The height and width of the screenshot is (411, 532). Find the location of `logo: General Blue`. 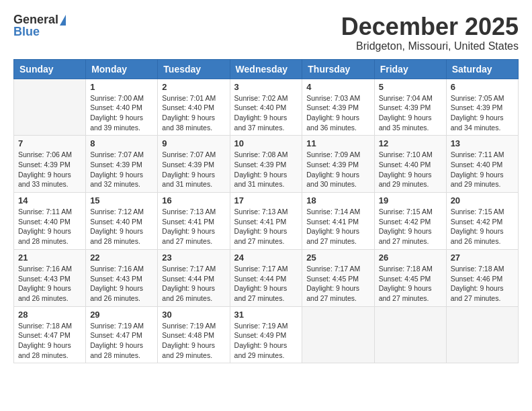

logo: General Blue is located at coordinates (40, 26).